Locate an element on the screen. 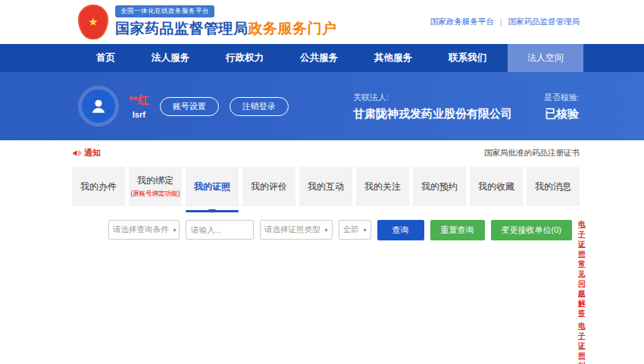 The width and height of the screenshot is (644, 364). site-logo: ★ 全国一体化在线政务服务平台 国家药品监督管理局政务服务门户 is located at coordinates (208, 22).